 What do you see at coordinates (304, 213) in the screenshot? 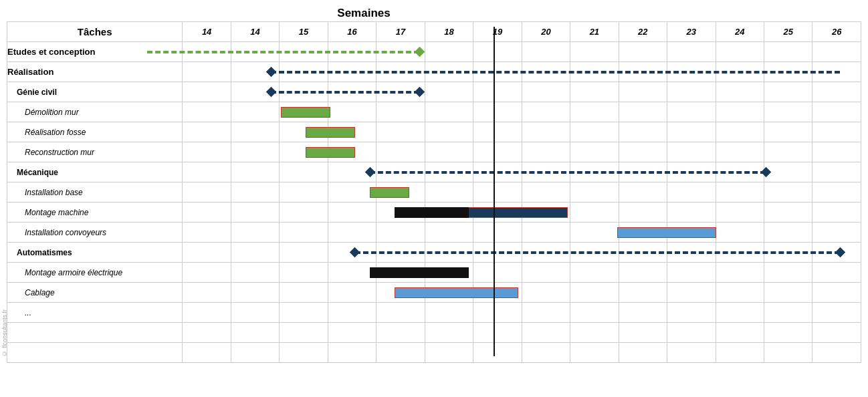
I see `gantt-cell-montage-machine-w2` at bounding box center [304, 213].